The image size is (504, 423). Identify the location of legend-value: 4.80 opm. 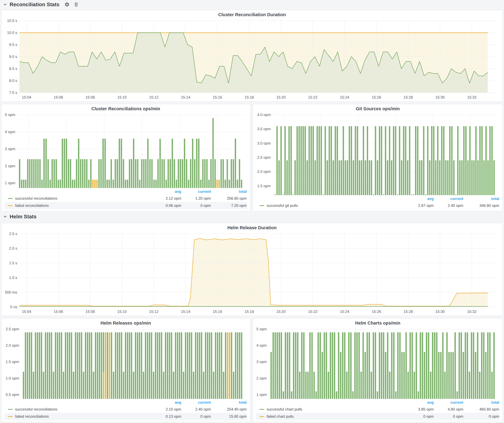
(449, 409).